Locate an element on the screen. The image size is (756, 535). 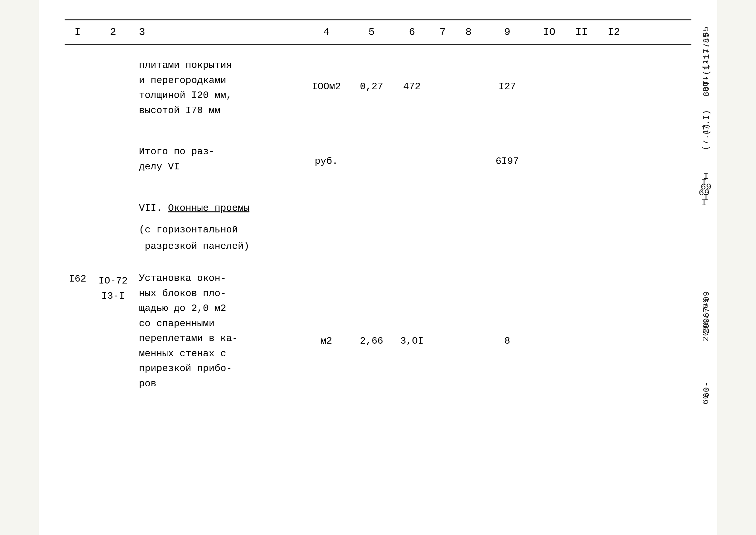
header-col-3: 3 is located at coordinates (220, 32).